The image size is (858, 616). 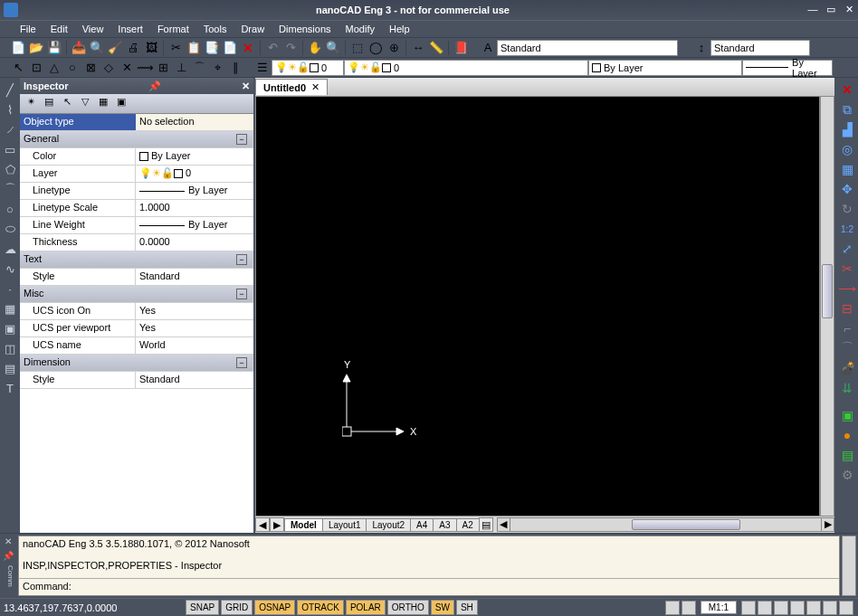 What do you see at coordinates (315, 87) in the screenshot?
I see `doc-tab-close-icon: ✕` at bounding box center [315, 87].